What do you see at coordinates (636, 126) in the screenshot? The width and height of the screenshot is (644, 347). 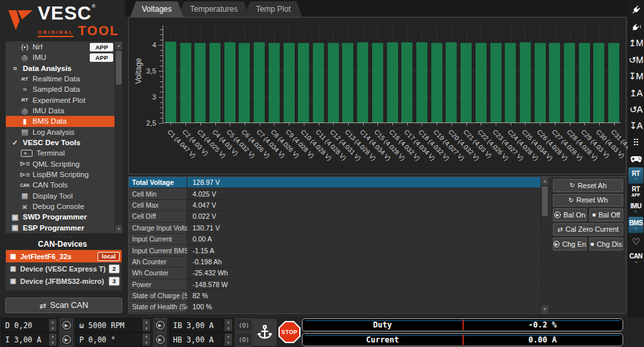 I see `read-default-app-config-icon: ↧A` at bounding box center [636, 126].